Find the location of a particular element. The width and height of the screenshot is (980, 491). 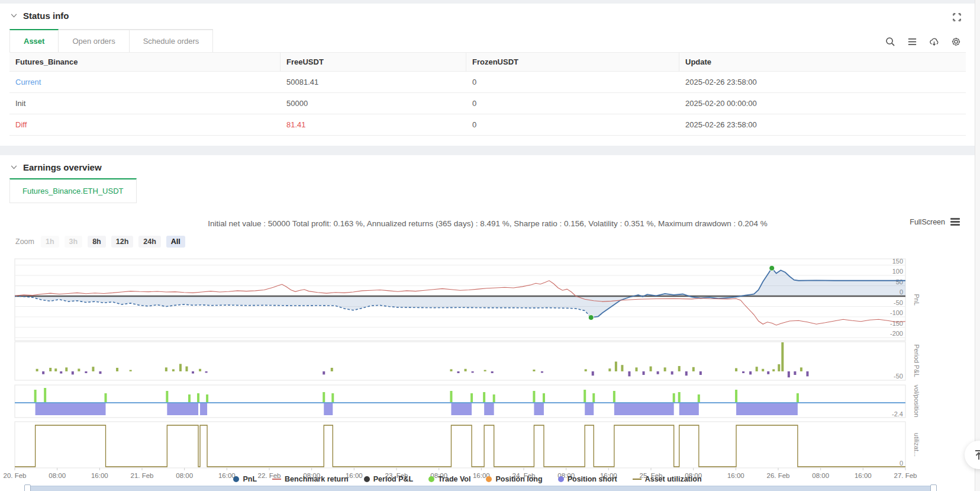

zoom-button-all: All is located at coordinates (176, 242).